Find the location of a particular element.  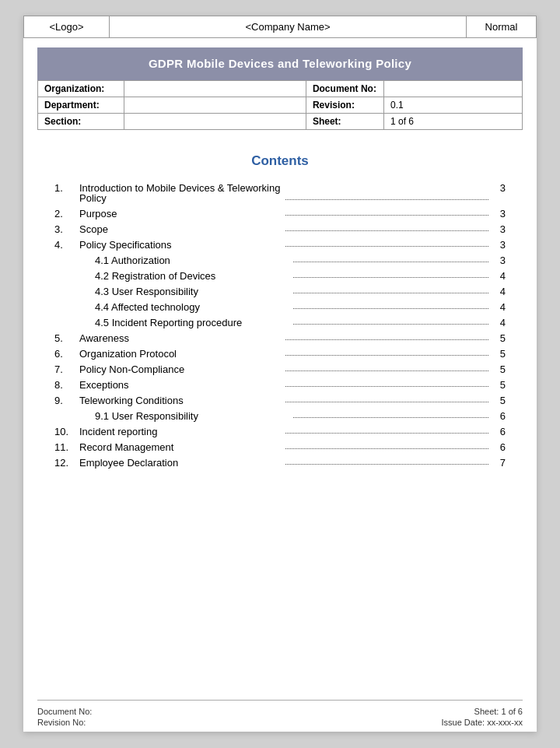

meta-table: Organization: Document No: Department: R… is located at coordinates (280, 105).